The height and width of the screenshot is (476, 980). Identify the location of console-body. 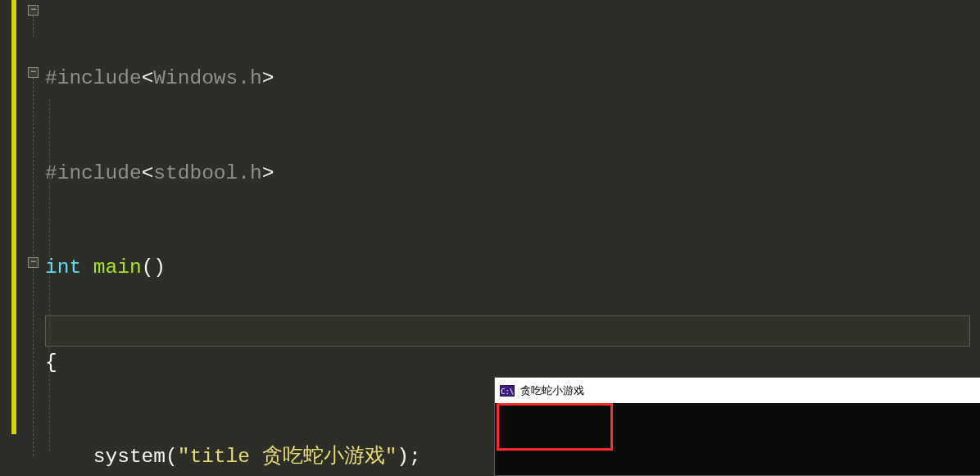
(737, 439).